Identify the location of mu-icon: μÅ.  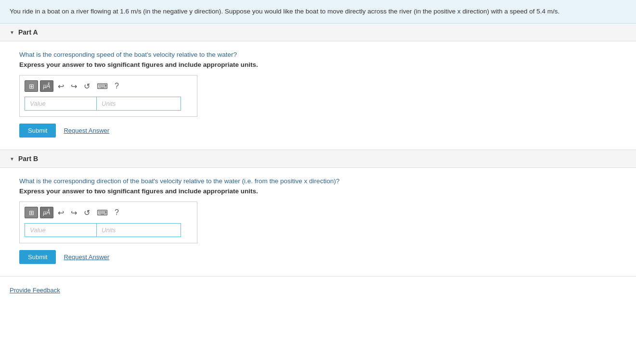
(47, 86).